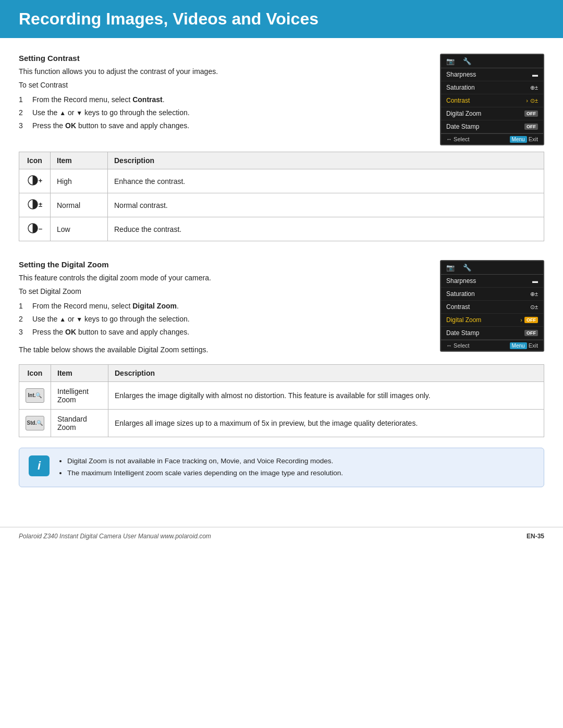 Image resolution: width=563 pixels, height=728 pixels. Describe the element at coordinates (492, 345) in the screenshot. I see `dz-menu-footer: ↔ Select Menu Exit` at that location.